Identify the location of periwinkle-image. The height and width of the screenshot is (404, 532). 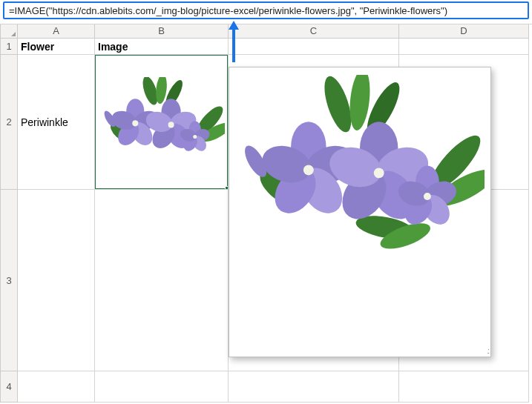
(162, 122).